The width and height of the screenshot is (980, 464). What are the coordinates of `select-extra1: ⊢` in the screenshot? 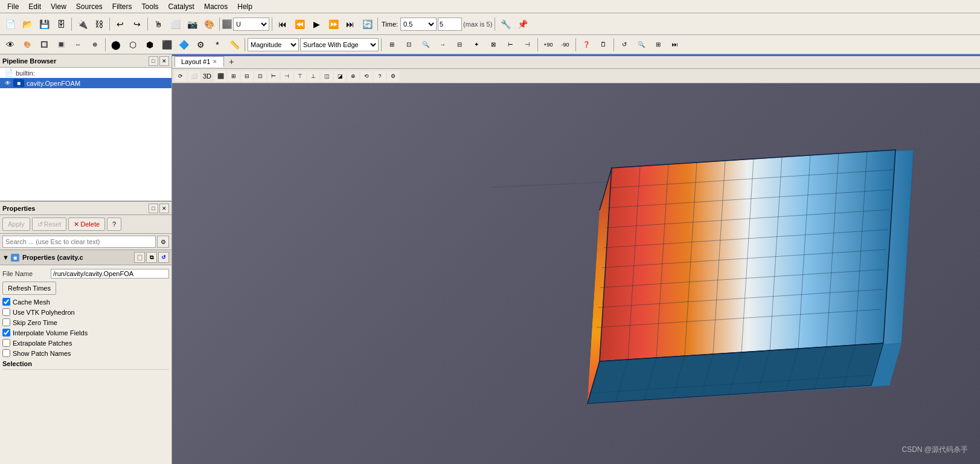 It's located at (510, 45).